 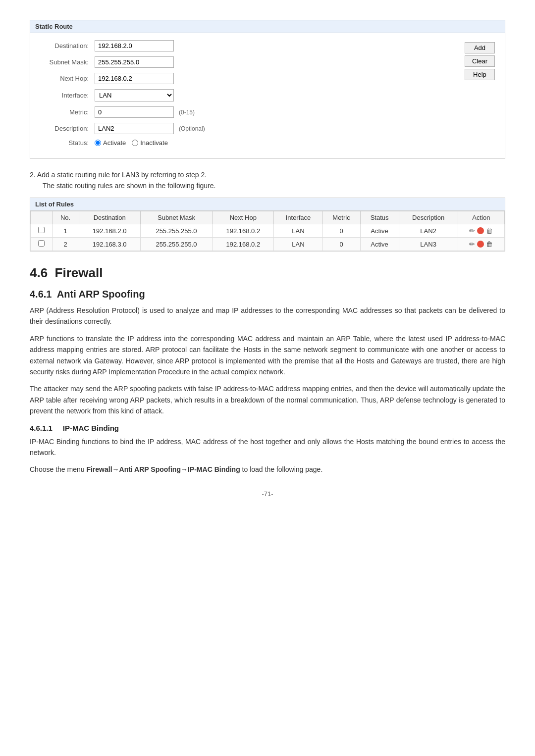 What do you see at coordinates (134, 112) in the screenshot?
I see `metric-input` at bounding box center [134, 112].